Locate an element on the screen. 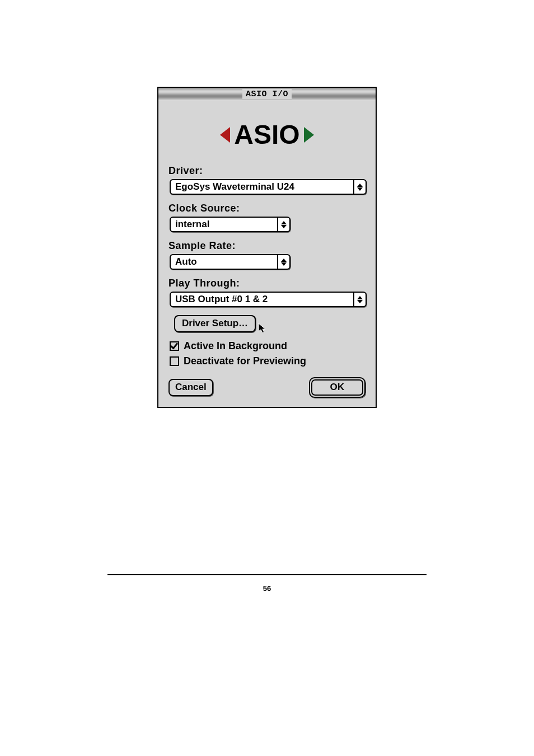  driver-value: EgoSys Waveterminal U24 is located at coordinates (262, 187).